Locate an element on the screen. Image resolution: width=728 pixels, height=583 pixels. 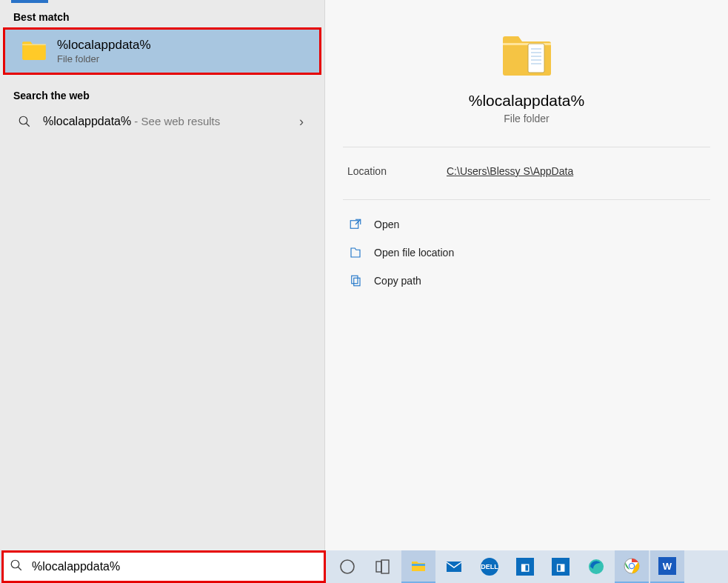
taskbar-app-blue-2: ◧ is located at coordinates (525, 567).